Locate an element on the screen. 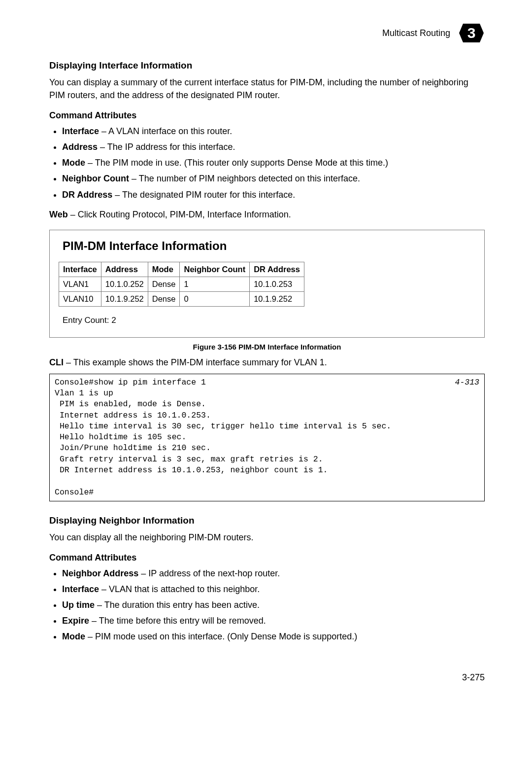 The image size is (532, 774). web-label: Web is located at coordinates (59, 214).